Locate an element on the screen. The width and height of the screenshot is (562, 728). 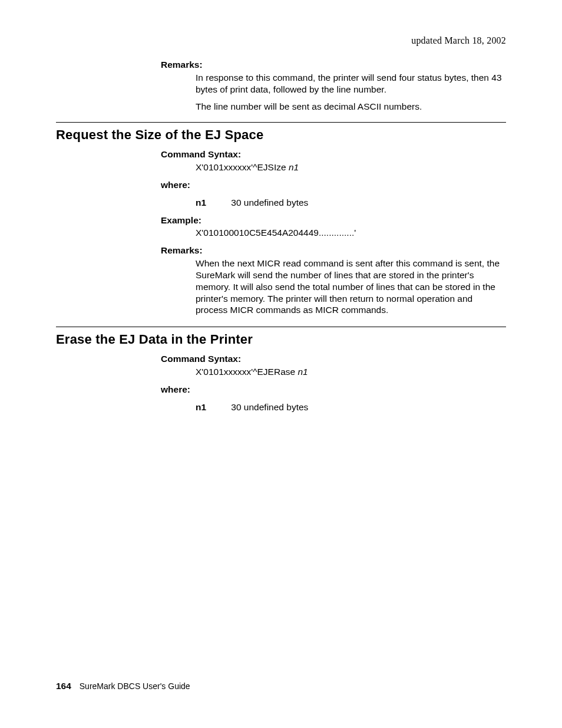
doc-title: SureMark DBCS User's Guide is located at coordinates (135, 686).